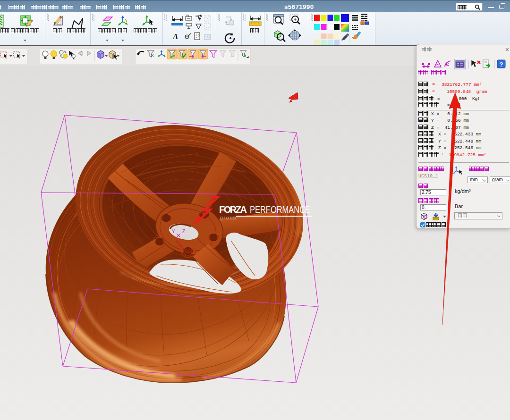 This screenshot has height=420, width=510. I want to click on svg-text: TCS10, so click(188, 251).